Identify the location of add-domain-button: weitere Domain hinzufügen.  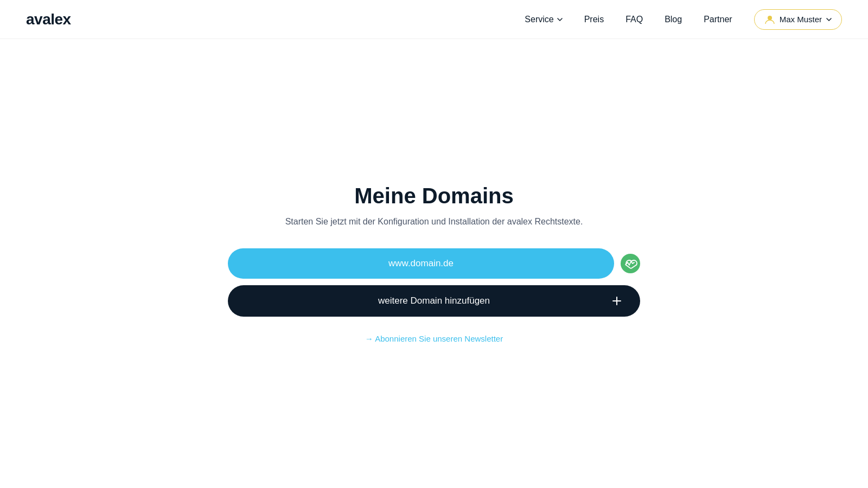
(434, 301).